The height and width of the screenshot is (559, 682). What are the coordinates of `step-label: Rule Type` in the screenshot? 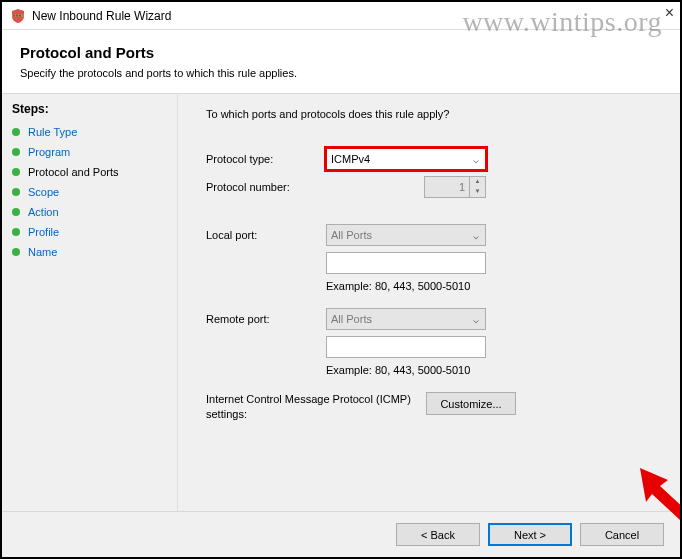 It's located at (52, 132).